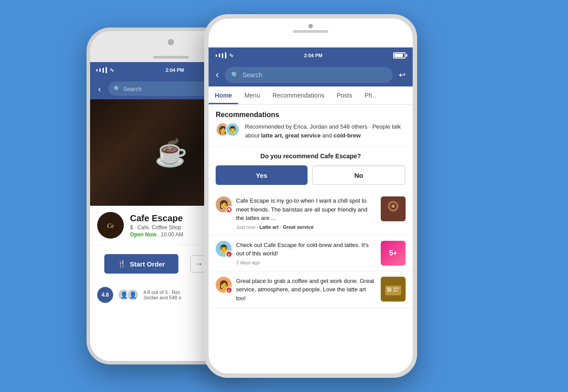 The height and width of the screenshot is (392, 568). What do you see at coordinates (141, 264) in the screenshot?
I see `start-order-button: 🍴 Start Order` at bounding box center [141, 264].